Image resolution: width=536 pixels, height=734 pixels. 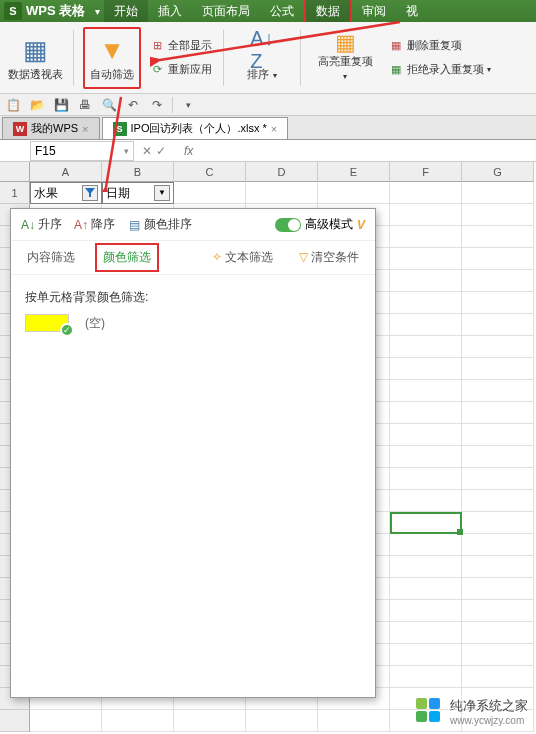 I want to click on open-icon: 📂, so click(x=37, y=105).